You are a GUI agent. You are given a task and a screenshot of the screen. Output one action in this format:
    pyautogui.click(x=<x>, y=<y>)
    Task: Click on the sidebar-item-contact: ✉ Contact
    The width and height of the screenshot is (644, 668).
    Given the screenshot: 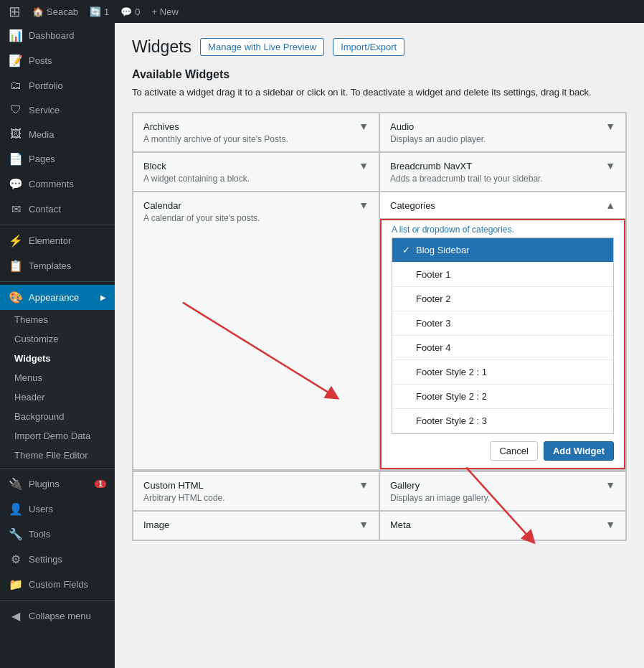 What is the action you would take?
    pyautogui.click(x=57, y=210)
    